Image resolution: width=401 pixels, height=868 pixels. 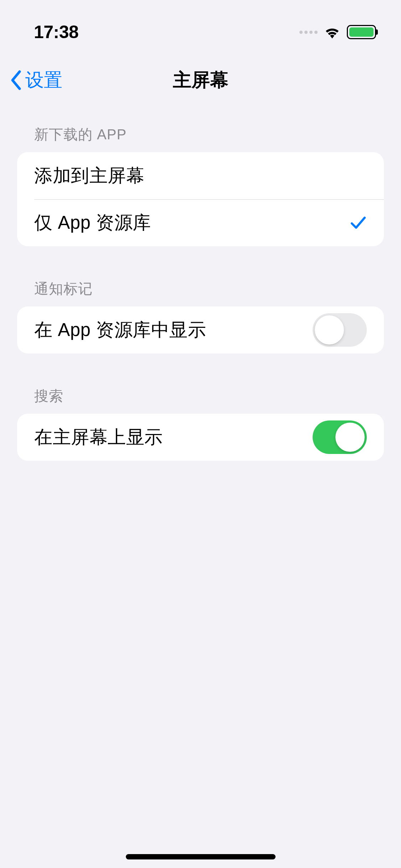 What do you see at coordinates (332, 32) in the screenshot?
I see `wifi-icon` at bounding box center [332, 32].